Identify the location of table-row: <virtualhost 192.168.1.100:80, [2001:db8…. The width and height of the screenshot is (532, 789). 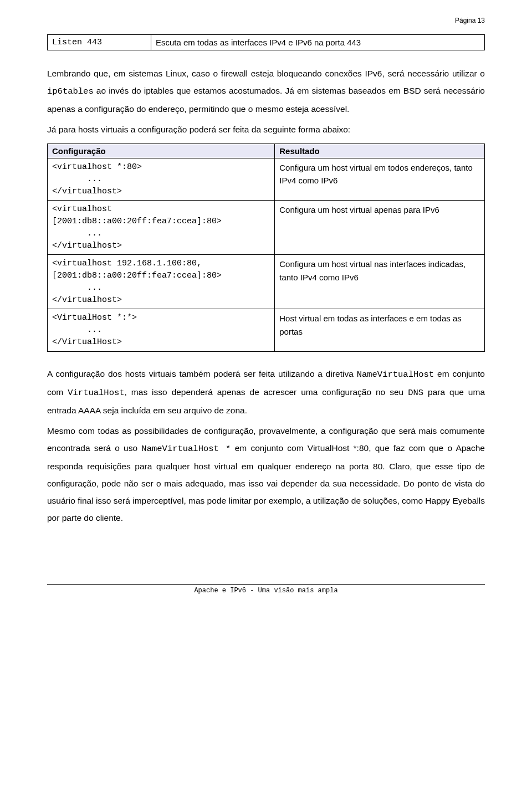
(266, 282).